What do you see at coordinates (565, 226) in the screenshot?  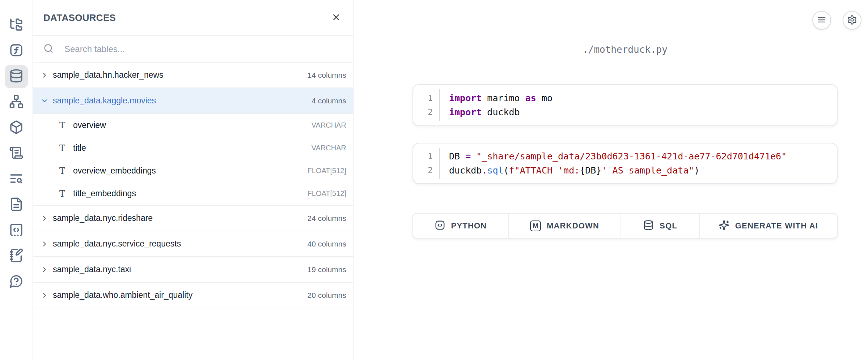 I see `add-markdown-cell-button: M MARKDOWN` at bounding box center [565, 226].